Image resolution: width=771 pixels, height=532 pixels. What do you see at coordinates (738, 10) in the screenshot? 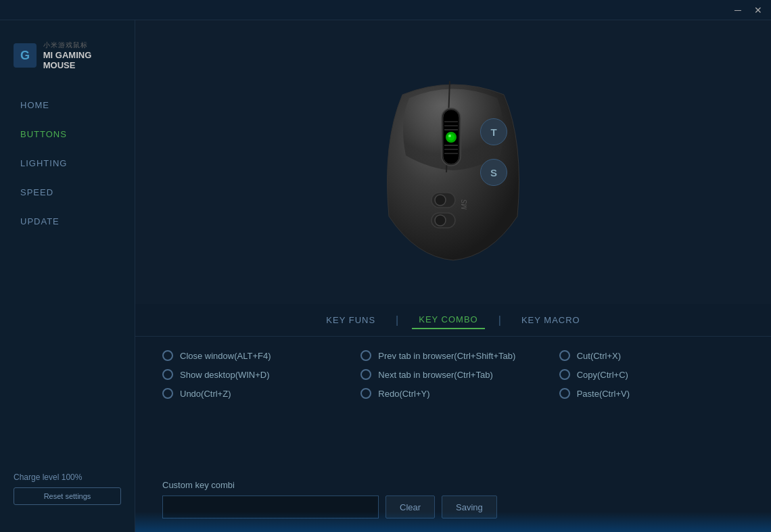
I see `minimize-button: ─` at bounding box center [738, 10].